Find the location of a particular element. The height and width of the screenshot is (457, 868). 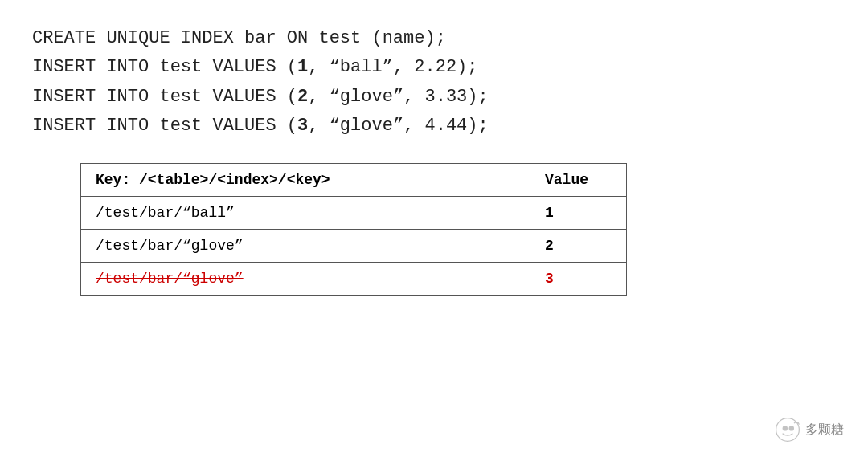

watermark-text: 多颗糖 is located at coordinates (825, 430).